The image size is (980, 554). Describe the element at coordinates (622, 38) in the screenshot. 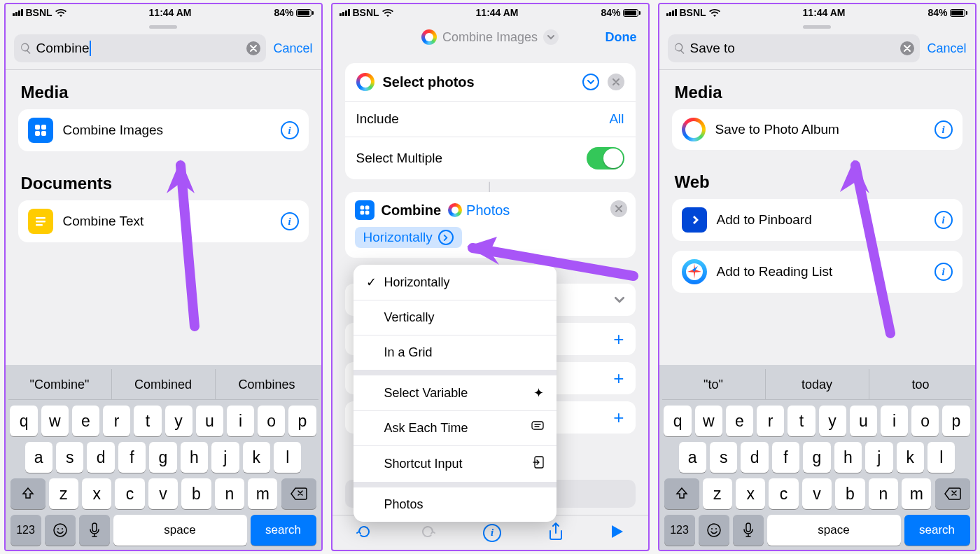

I see `done-button: Done` at that location.